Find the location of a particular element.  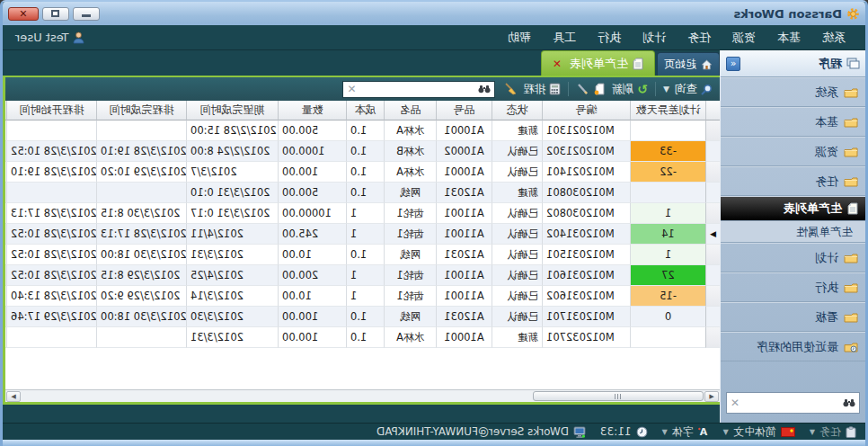

menu-item-工具: 工具 is located at coordinates (564, 38).